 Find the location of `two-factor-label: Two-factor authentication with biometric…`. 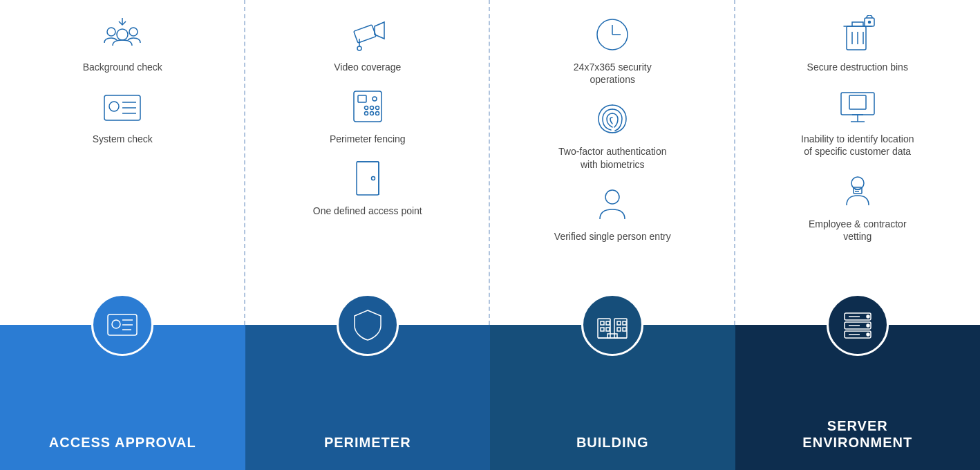

two-factor-label: Two-factor authentication with biometric… is located at coordinates (612, 158).